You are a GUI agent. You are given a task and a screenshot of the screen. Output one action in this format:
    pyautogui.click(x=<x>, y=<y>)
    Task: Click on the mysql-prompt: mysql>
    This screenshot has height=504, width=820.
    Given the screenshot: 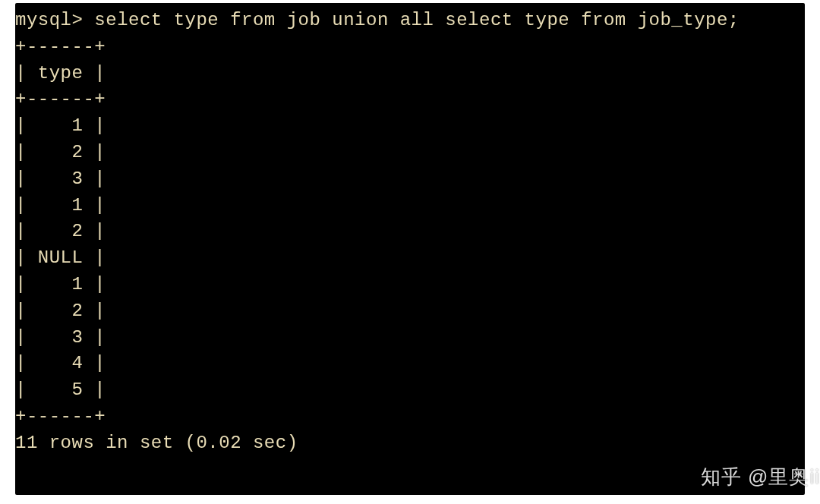 What is the action you would take?
    pyautogui.click(x=55, y=20)
    